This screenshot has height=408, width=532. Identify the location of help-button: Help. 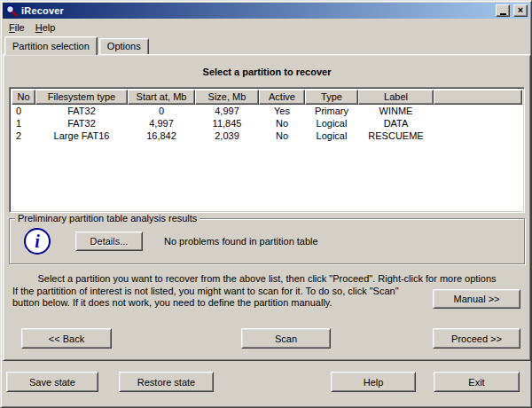
(373, 381).